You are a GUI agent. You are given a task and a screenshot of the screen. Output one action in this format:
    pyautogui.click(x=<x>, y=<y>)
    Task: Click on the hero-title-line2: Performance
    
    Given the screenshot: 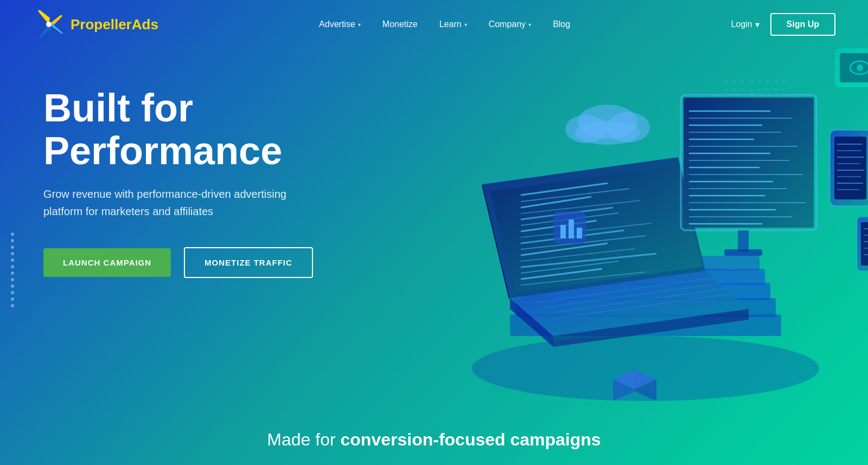 What is the action you would take?
    pyautogui.click(x=163, y=151)
    